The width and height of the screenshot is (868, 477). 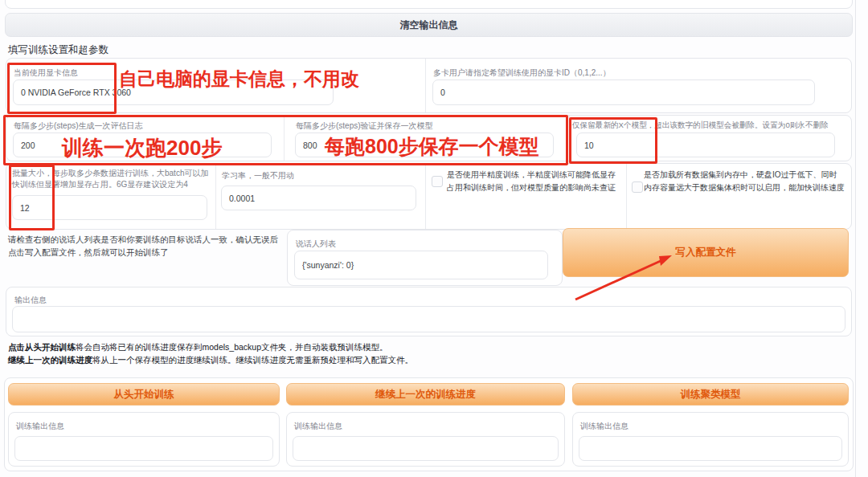 What do you see at coordinates (252, 360) in the screenshot?
I see `note-continue-rest: 将从上一个保存模型的进度继续训练。继续训练进度无需重新预处理和写入配置文件。` at bounding box center [252, 360].